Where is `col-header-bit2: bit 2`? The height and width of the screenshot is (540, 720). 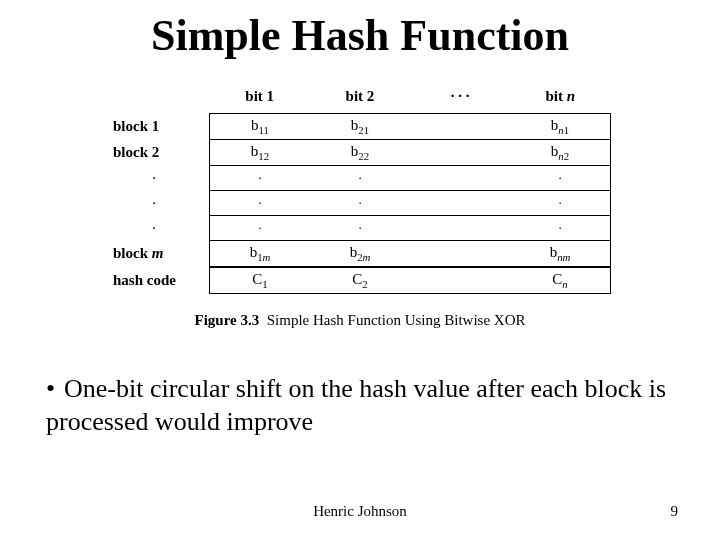
col-header-bit2: bit 2 is located at coordinates (360, 99).